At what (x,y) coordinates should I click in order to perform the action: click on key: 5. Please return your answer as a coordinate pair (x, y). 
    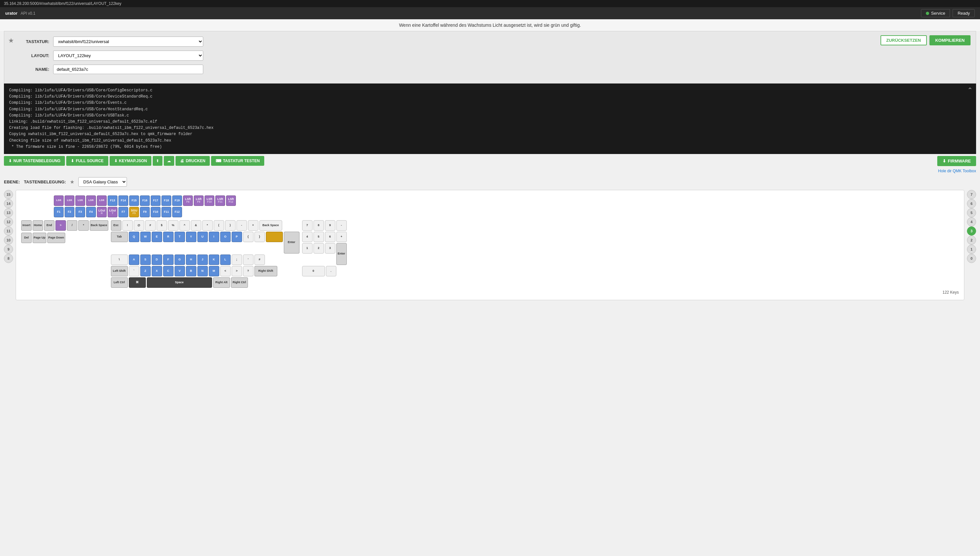
    Looking at the image, I should click on (319, 237).